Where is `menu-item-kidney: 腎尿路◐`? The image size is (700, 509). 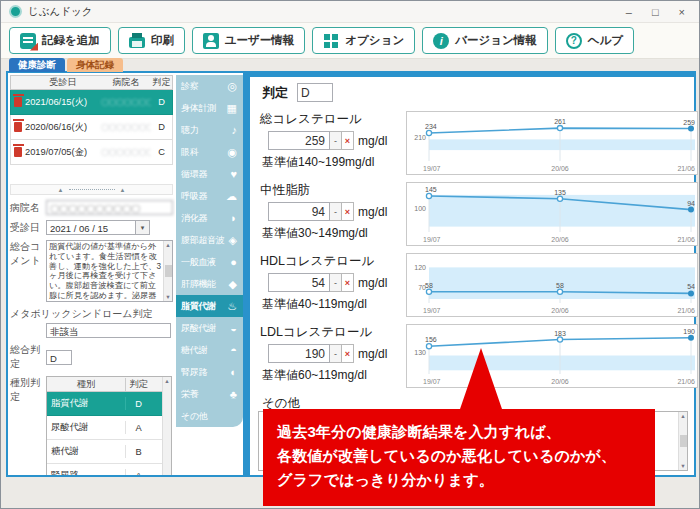 menu-item-kidney: 腎尿路◐ is located at coordinates (210, 372).